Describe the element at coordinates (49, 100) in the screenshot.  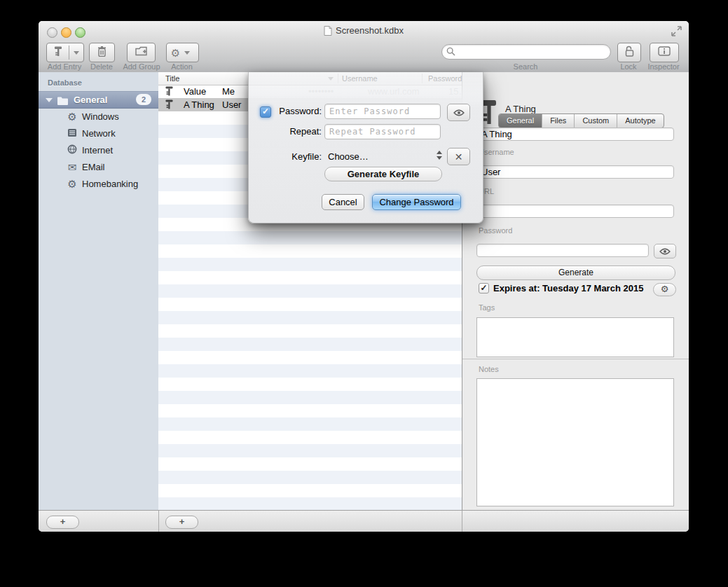
I see `disclosure-triangle-icon` at that location.